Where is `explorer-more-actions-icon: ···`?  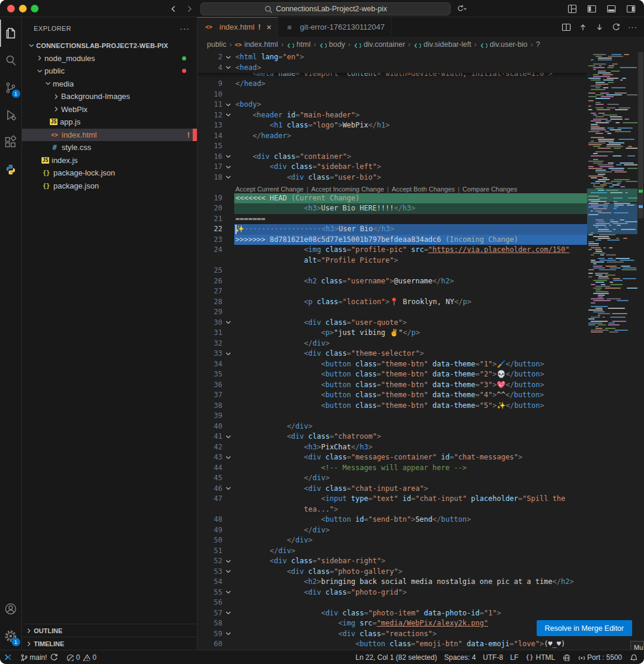 explorer-more-actions-icon: ··· is located at coordinates (185, 28).